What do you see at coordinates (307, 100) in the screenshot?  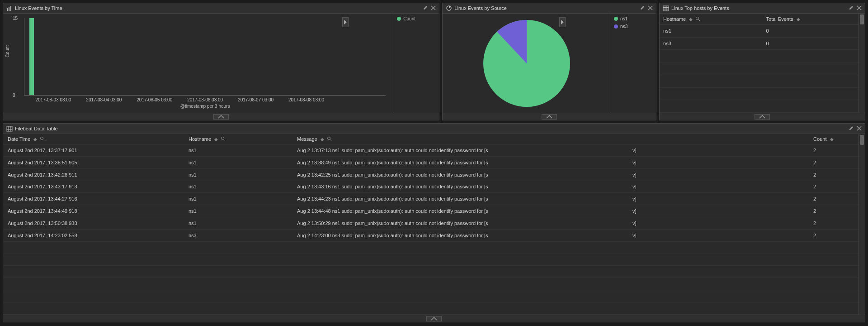 I see `x-tick: 2017-08-08 03:00` at bounding box center [307, 100].